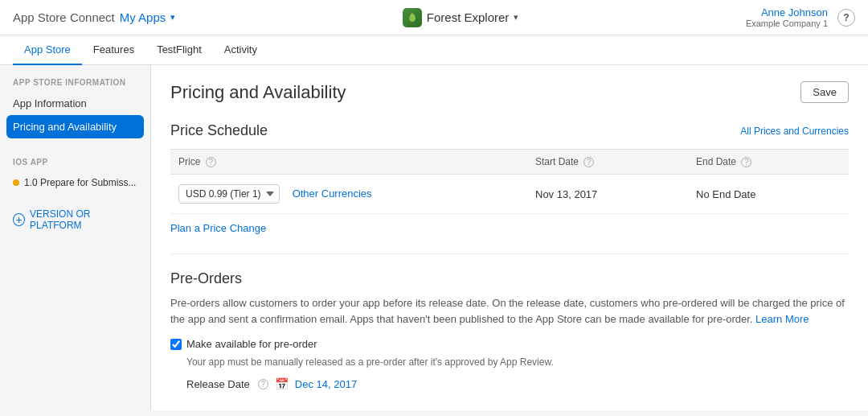 This screenshot has height=416, width=868. What do you see at coordinates (264, 385) in the screenshot?
I see `release-date-help-icon: ?` at bounding box center [264, 385].